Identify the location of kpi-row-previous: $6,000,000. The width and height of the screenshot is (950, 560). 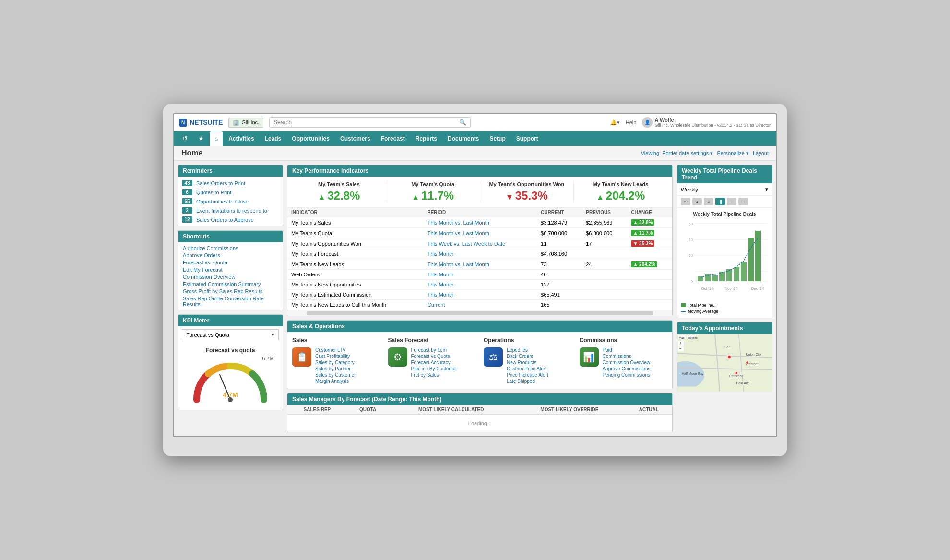
(605, 233).